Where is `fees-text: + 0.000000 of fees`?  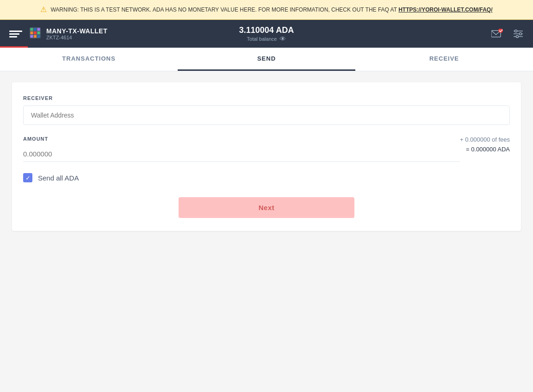
fees-text: + 0.000000 of fees is located at coordinates (485, 140).